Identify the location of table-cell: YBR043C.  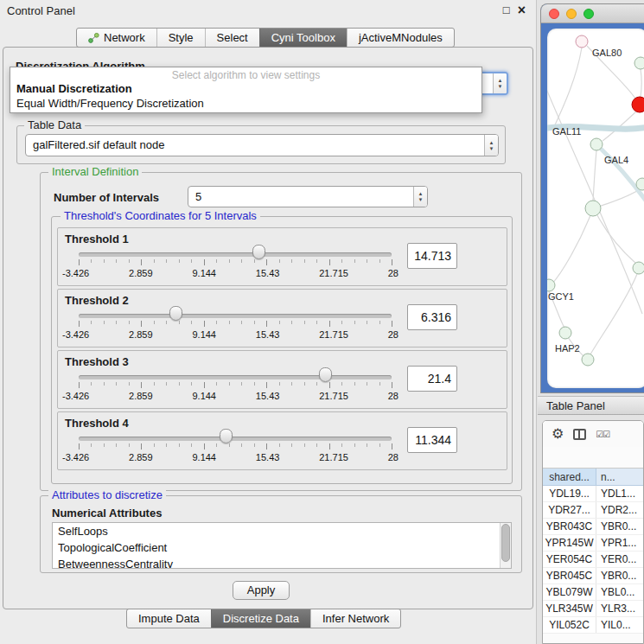
(570, 526).